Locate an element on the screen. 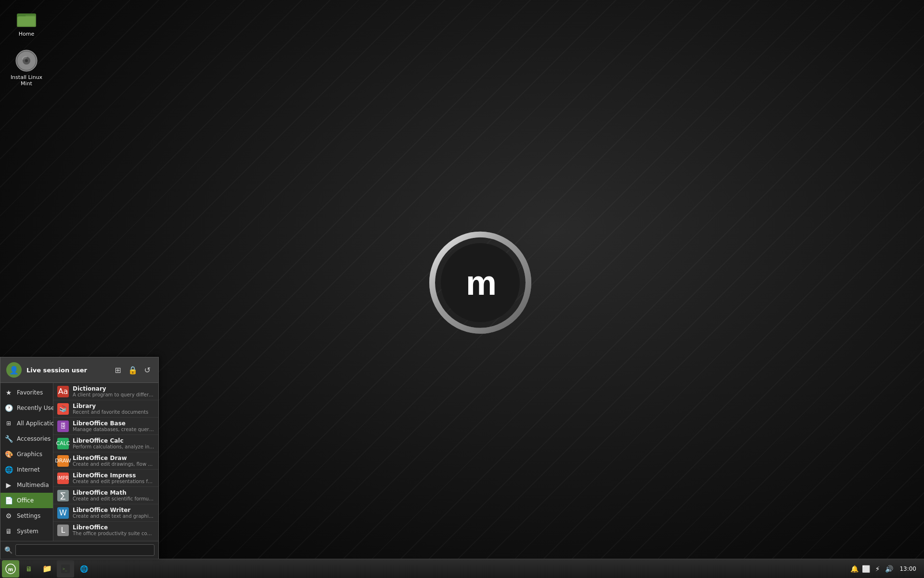 The height and width of the screenshot is (578, 924). libreoffice-math-name: LibreOffice Math is located at coordinates (114, 493).